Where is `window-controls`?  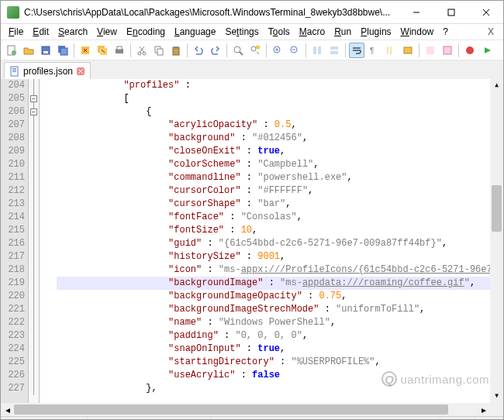 window-controls is located at coordinates (451, 12).